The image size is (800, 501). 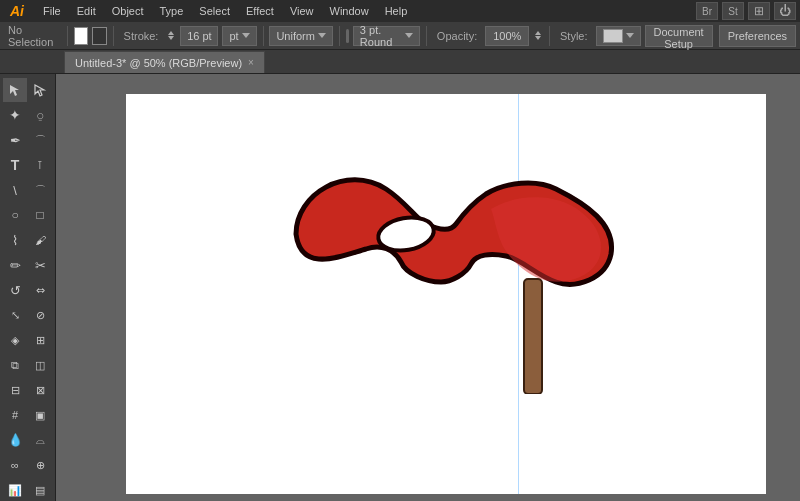 I want to click on document-tab: Untitled-3* @ 50% (RGB/Preview) ×, so click(x=164, y=62).